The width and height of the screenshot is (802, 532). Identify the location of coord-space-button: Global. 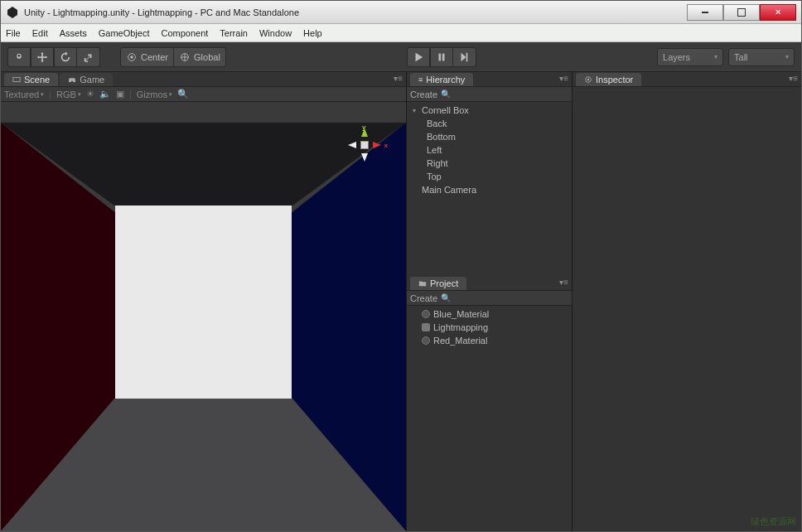
(200, 57).